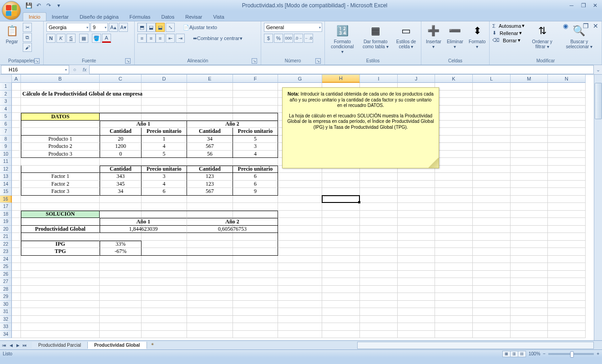 Image resolution: width=602 pixels, height=364 pixels. What do you see at coordinates (164, 185) in the screenshot?
I see `cell-D14: 4` at bounding box center [164, 185].